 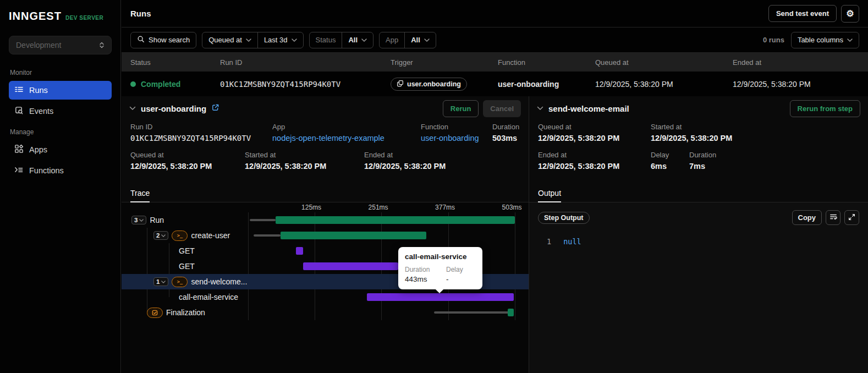 I want to click on sidebar-item-functions: Functions, so click(x=61, y=171).